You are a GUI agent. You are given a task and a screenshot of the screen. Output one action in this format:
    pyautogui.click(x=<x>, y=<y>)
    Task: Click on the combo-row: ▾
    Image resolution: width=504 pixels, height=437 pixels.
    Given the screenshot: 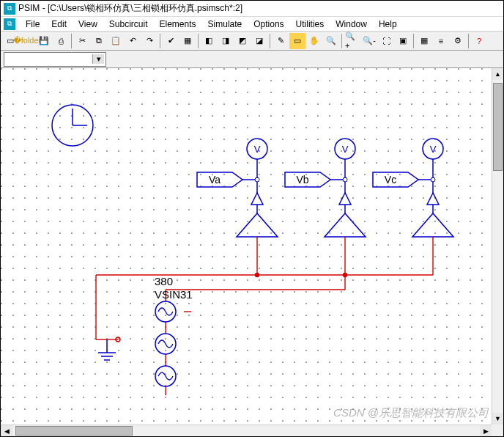 What is the action you would take?
    pyautogui.click(x=252, y=59)
    